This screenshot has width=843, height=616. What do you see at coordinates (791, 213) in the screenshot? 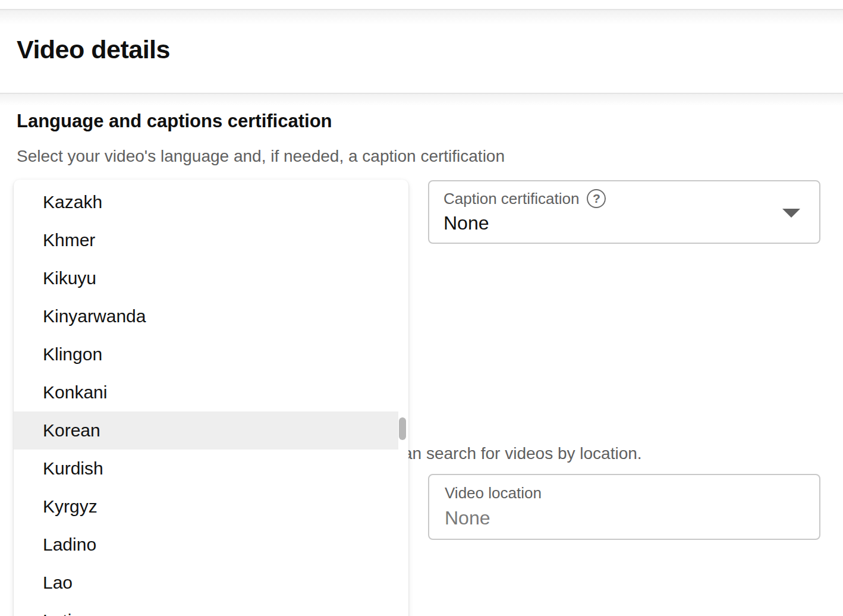
I see `arrow-drop-down-icon` at bounding box center [791, 213].